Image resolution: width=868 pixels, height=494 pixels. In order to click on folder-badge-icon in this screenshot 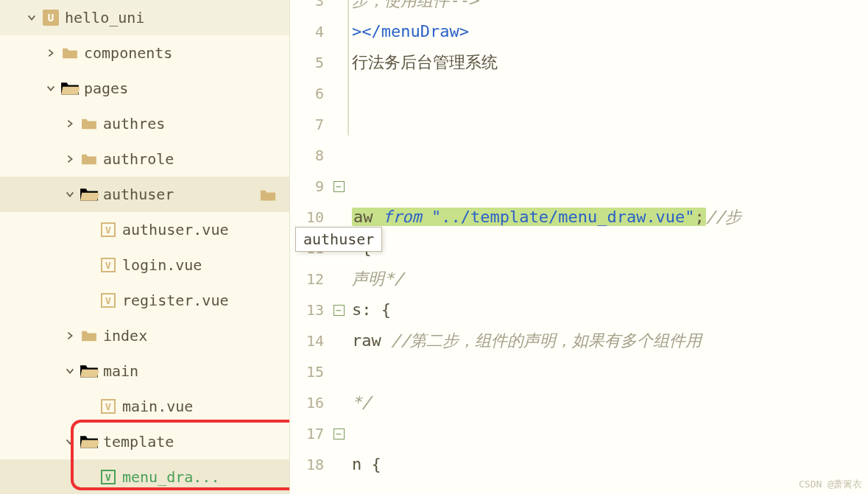, I will do `click(268, 194)`.